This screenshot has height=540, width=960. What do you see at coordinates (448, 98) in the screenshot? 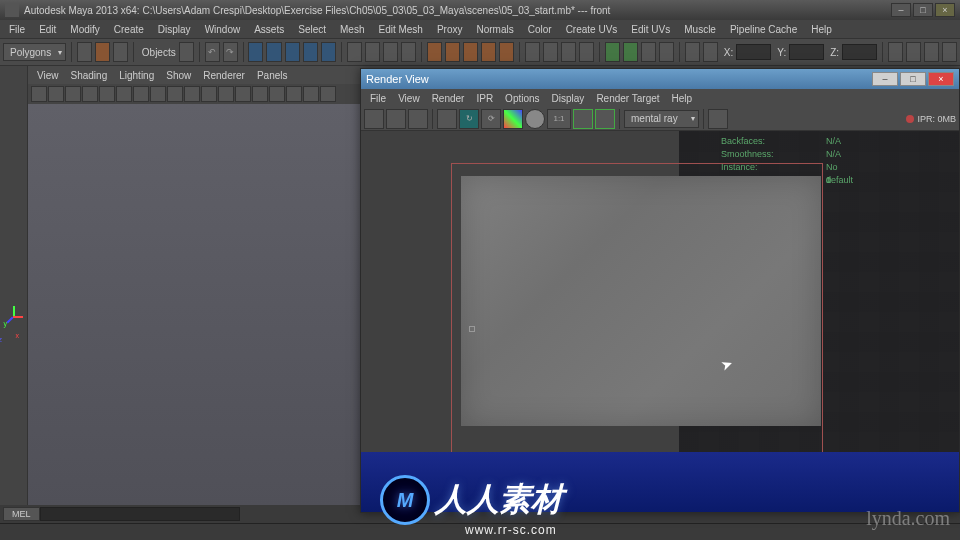
I see `rw-menu-render: Render` at bounding box center [448, 98].